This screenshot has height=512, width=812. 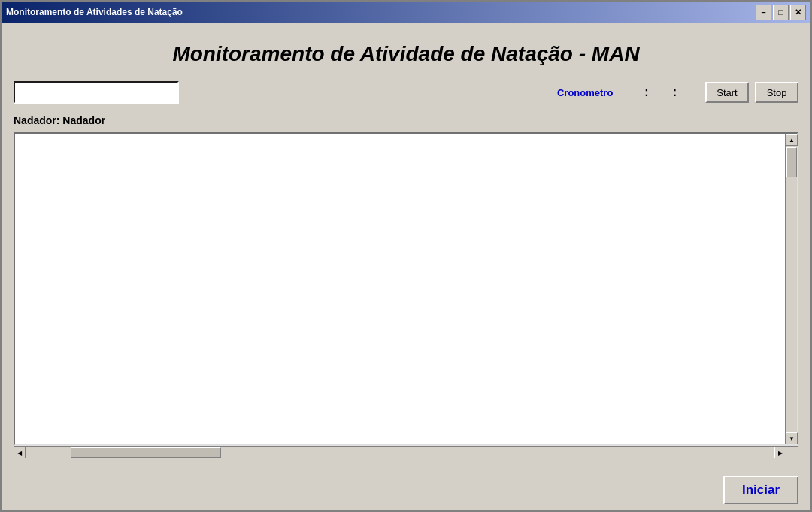 What do you see at coordinates (792, 162) in the screenshot?
I see `scroll-thumb-v` at bounding box center [792, 162].